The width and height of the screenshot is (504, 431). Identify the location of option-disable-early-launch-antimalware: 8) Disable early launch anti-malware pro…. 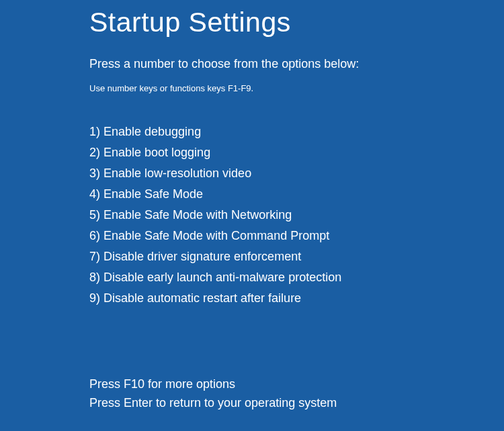
(297, 278).